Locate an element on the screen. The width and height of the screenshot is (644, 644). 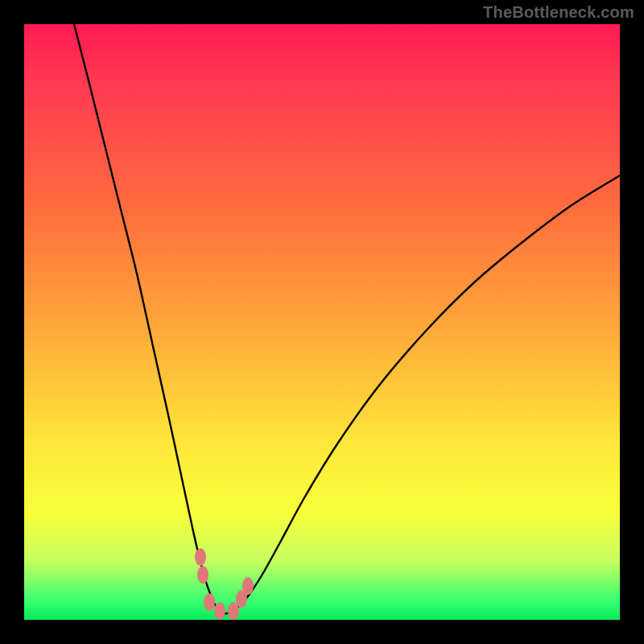
watermark-text: TheBottleneck.com is located at coordinates (559, 13).